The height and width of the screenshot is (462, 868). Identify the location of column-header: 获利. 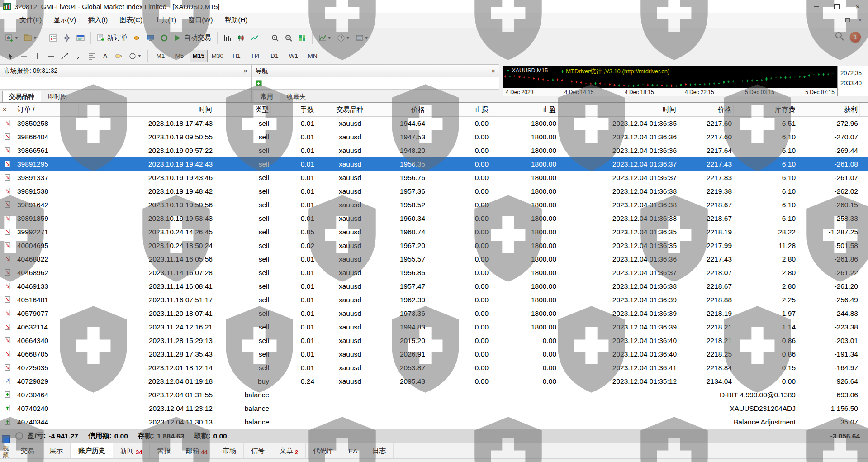
(829, 110).